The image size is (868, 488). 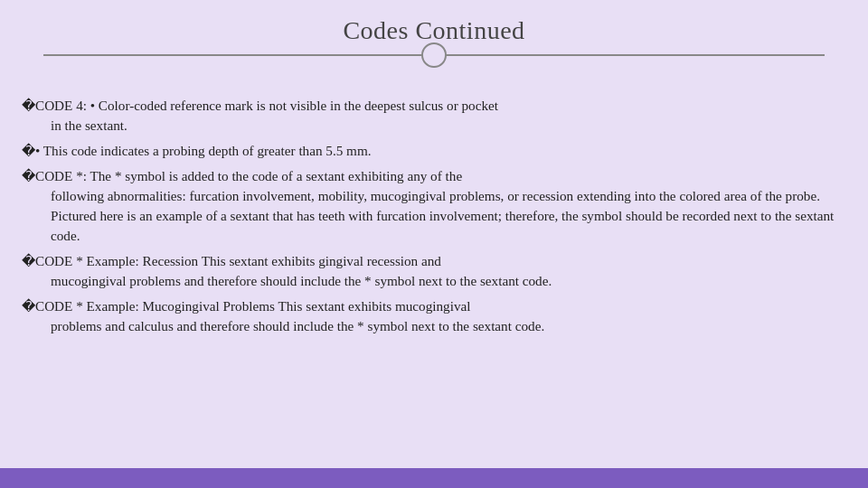 I want to click on item2-prefix: �, so click(x=29, y=150).